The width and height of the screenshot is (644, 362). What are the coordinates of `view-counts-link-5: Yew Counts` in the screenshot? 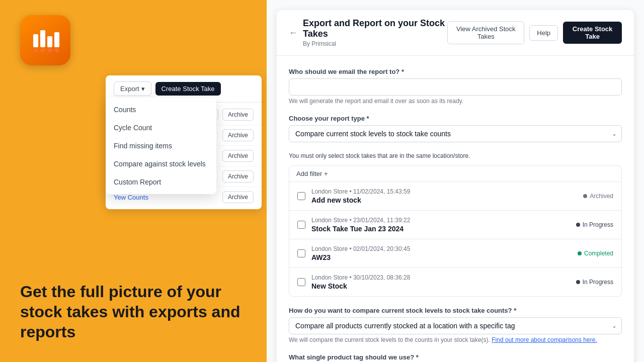 It's located at (131, 197).